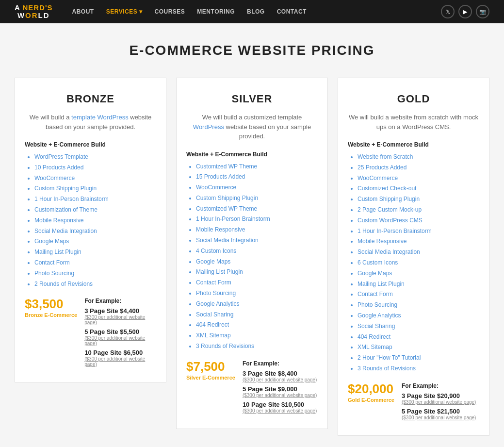  I want to click on twitter-icon: 𝕏, so click(448, 12).